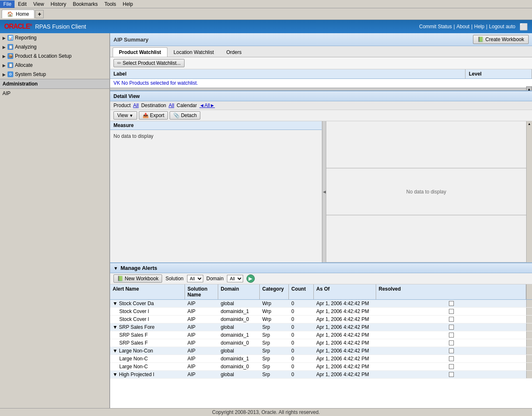  What do you see at coordinates (55, 38) in the screenshot?
I see `sidebar-item-reporting: ▶ 📊 Reporting` at bounding box center [55, 38].